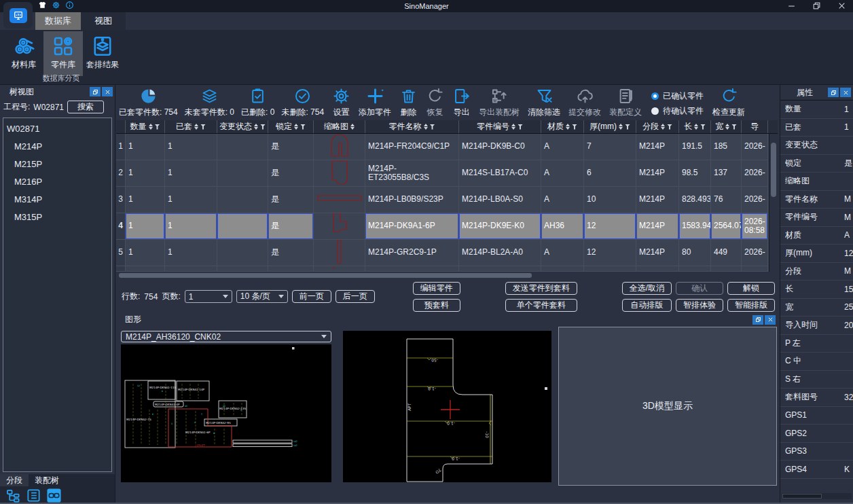  I want to click on minimize-button, so click(792, 5).